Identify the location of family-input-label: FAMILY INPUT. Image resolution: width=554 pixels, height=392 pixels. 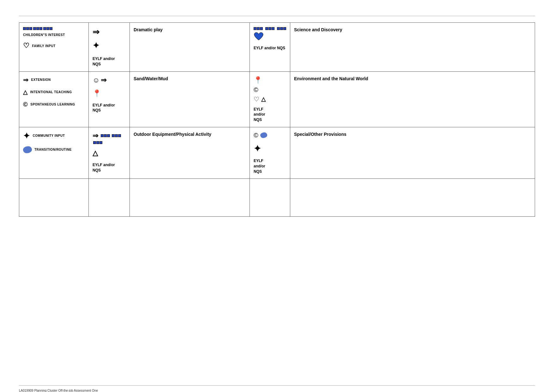
(44, 46).